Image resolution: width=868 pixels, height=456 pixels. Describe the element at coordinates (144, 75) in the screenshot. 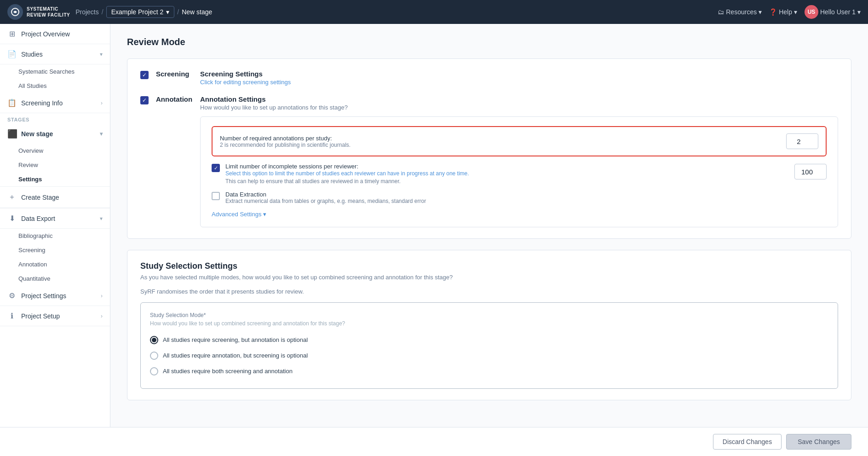

I see `check-icon: ✓` at that location.